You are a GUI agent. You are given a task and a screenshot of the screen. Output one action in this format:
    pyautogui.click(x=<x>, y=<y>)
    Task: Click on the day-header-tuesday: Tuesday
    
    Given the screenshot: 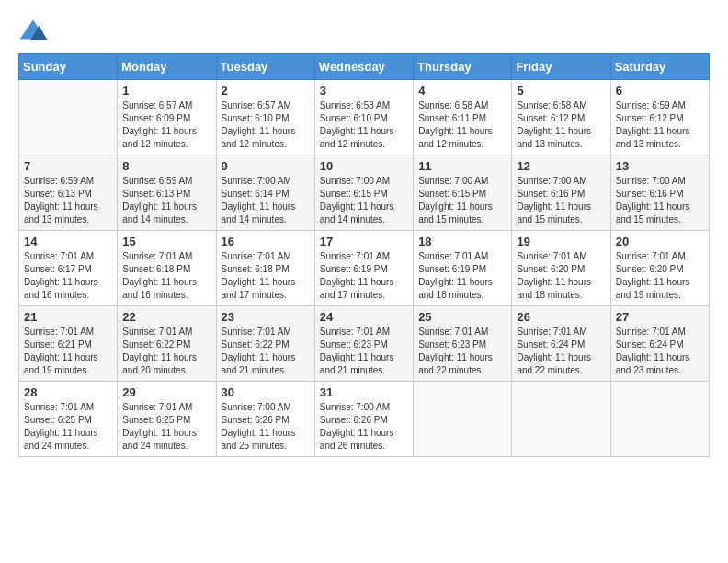 What is the action you would take?
    pyautogui.click(x=265, y=67)
    